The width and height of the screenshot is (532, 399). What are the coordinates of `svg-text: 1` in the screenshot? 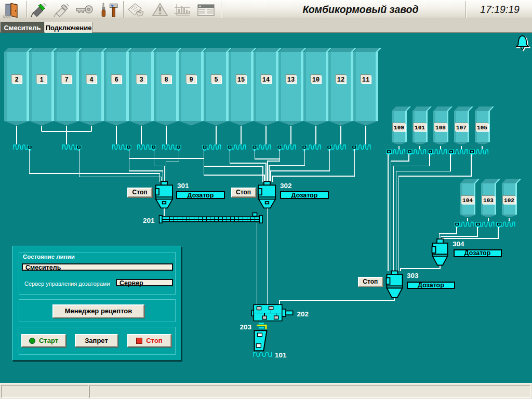 It's located at (42, 80).